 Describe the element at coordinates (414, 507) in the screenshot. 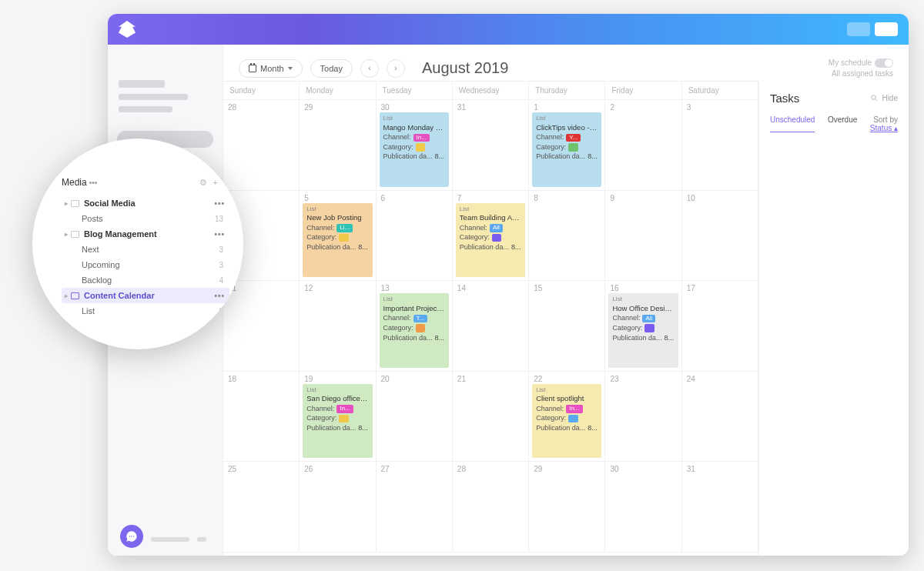

I see `calendar-cell: 27` at that location.